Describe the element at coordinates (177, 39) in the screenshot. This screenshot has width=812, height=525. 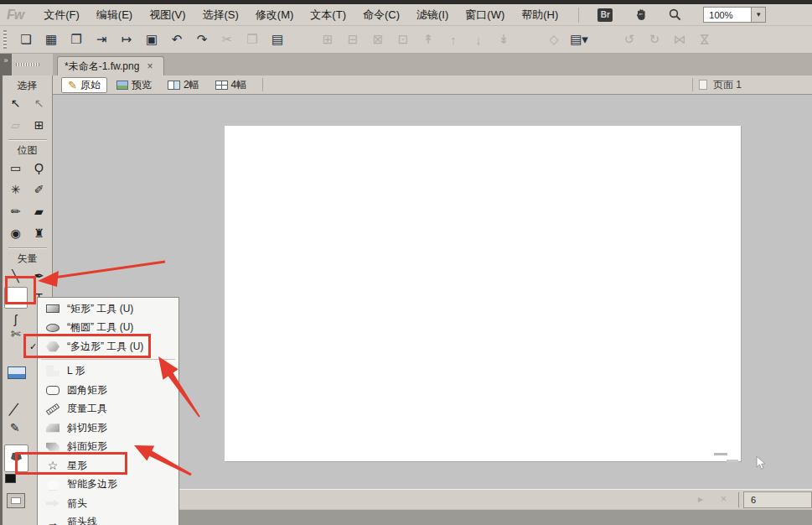
I see `undo-button: ↶` at that location.